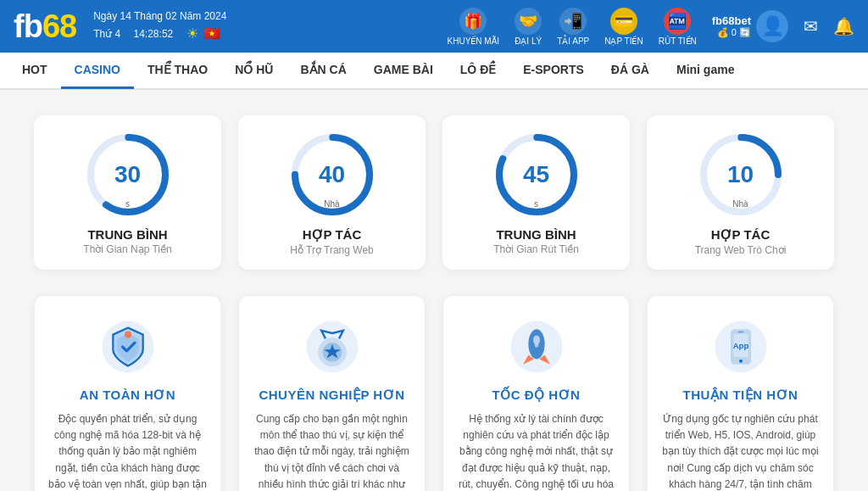 The height and width of the screenshot is (491, 868). Describe the element at coordinates (332, 192) in the screenshot. I see `stat-card-1: 40 Nhà HỢP TÁC Hỗ Trợ Trang Web` at that location.